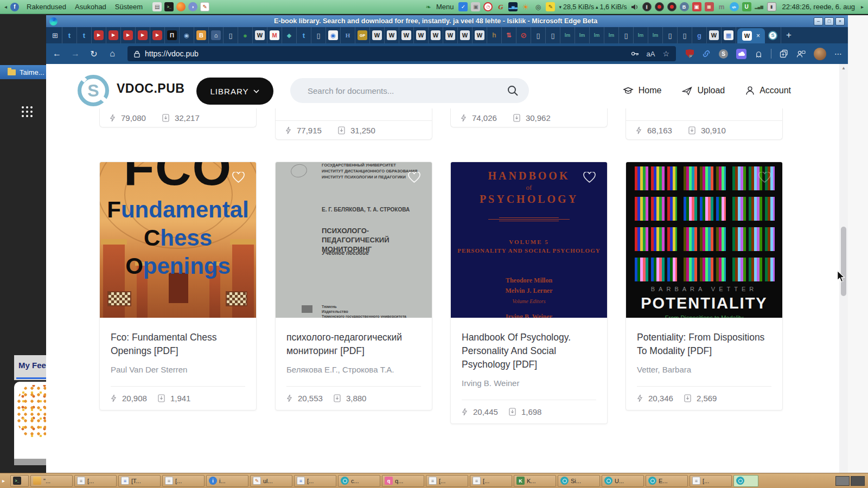 This screenshot has height=488, width=868. I want to click on taskbar-item: [T..., so click(139, 481).